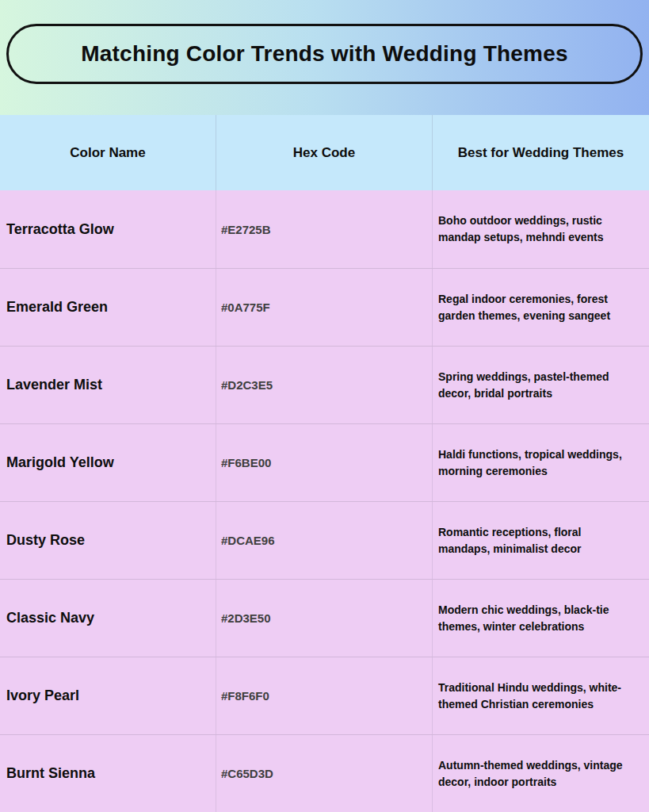  Describe the element at coordinates (540, 619) in the screenshot. I see `wedding-themes-cell: Modern chic weddings, black-tiethemes, w…` at that location.